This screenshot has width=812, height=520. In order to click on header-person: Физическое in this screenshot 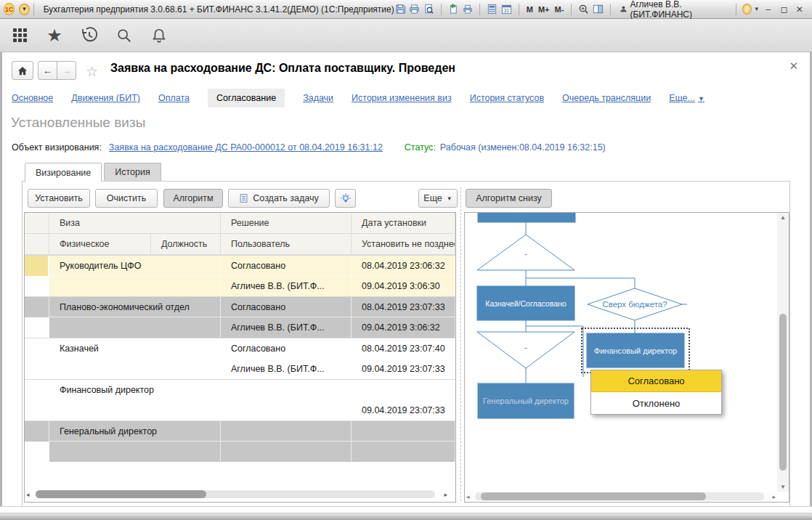, I will do `click(100, 244)`.